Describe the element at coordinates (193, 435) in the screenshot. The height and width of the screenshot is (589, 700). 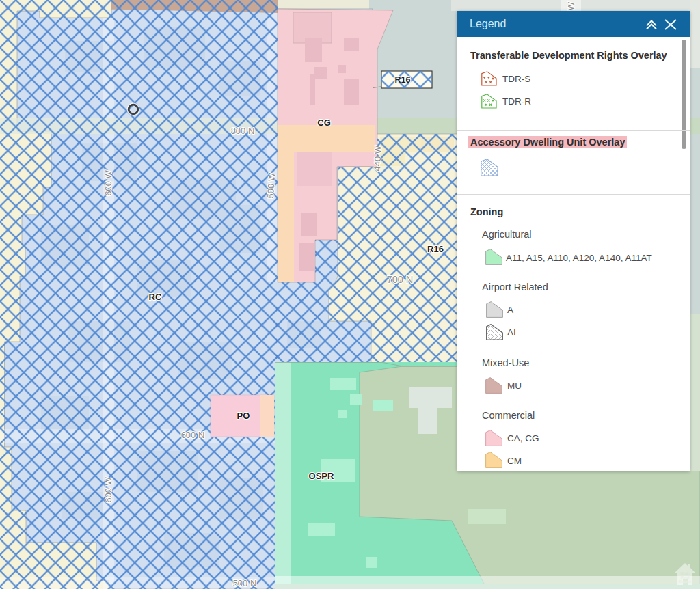
I see `svg-text: 600 N` at that location.